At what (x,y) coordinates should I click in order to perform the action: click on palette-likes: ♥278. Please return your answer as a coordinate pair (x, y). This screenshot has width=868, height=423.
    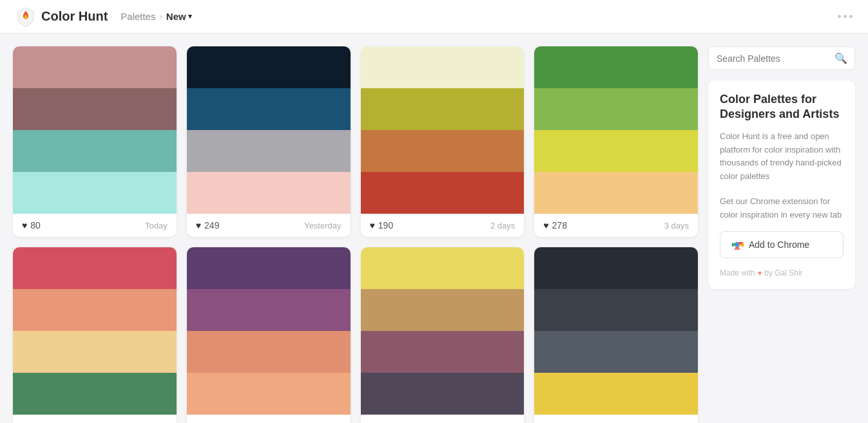
    Looking at the image, I should click on (555, 225).